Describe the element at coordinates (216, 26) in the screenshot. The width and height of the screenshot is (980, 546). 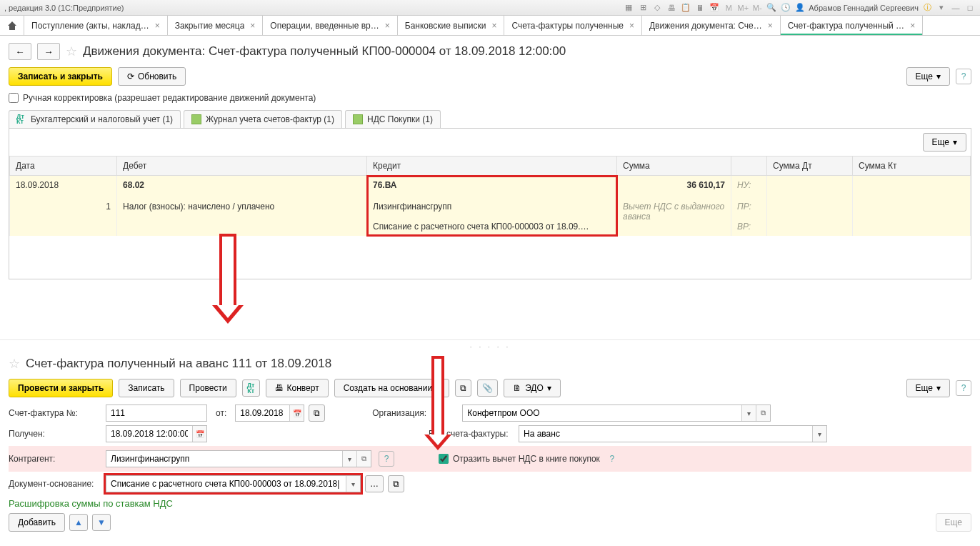
I see `tab-item: Закрытие месяца×` at that location.